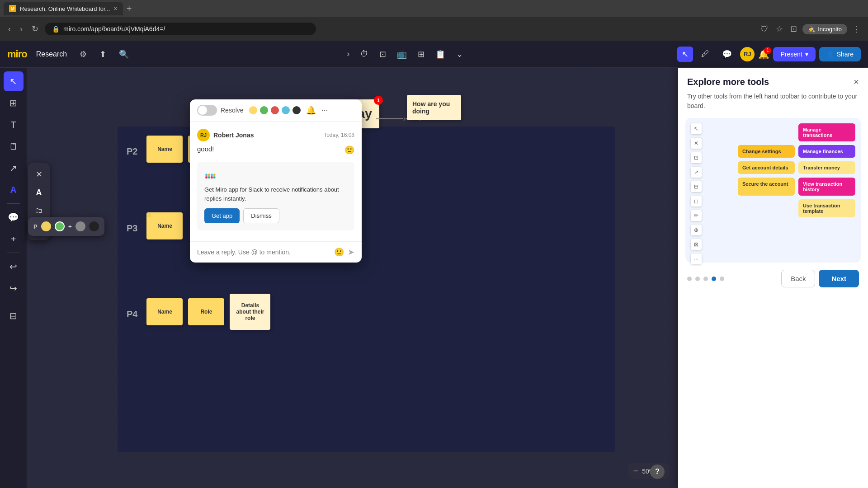  I want to click on arrow-tool: ↗, so click(14, 168).